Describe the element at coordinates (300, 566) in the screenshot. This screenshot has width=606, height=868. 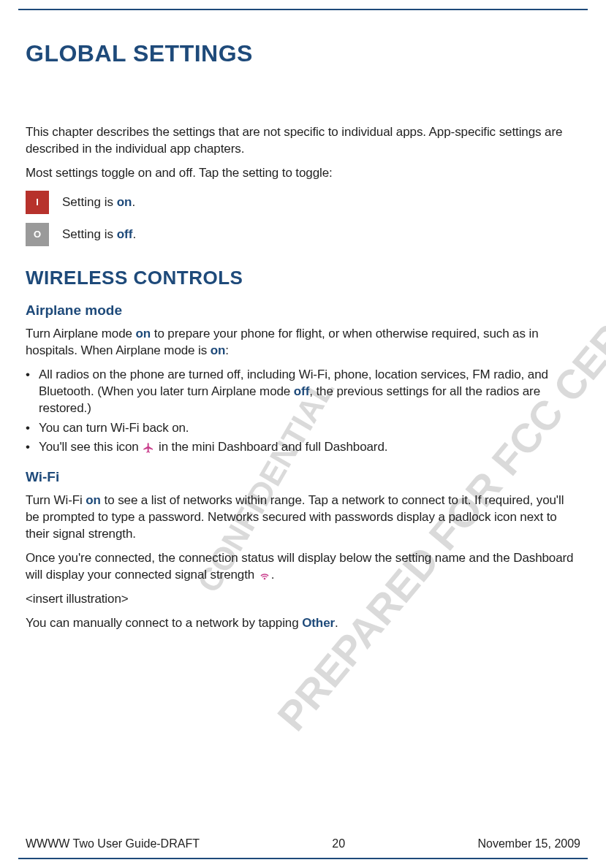
I see `wifi-p2-a: Once you're connected, the connection st…` at that location.